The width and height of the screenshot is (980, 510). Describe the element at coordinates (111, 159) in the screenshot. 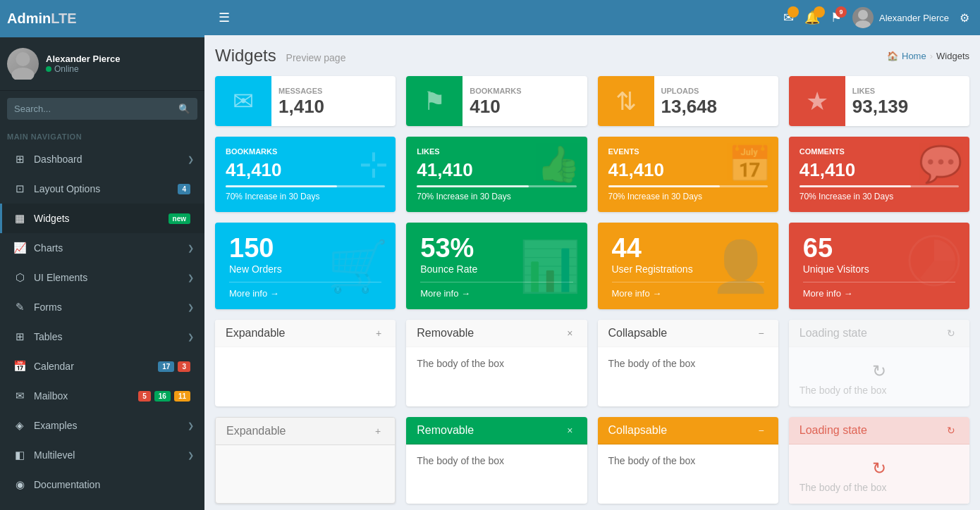

I see `sidebar-item-label: Dashboard` at that location.